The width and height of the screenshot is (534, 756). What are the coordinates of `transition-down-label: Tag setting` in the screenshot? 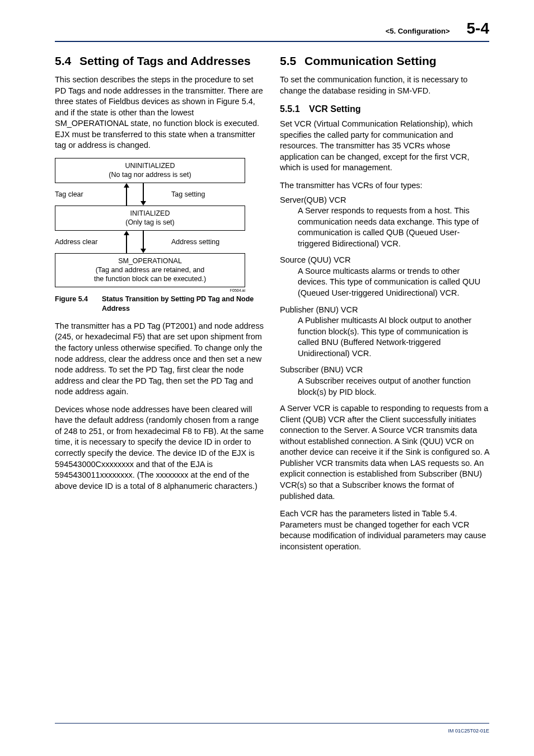 It's located at (205, 194).